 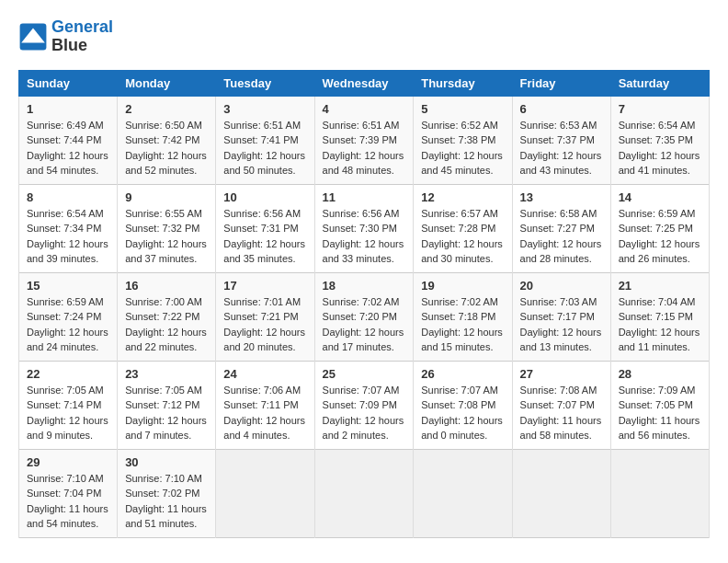 I want to click on day-info: Sunrise: 7:10 AM Sunset: 7:04 PM Dayligh…, so click(x=68, y=501).